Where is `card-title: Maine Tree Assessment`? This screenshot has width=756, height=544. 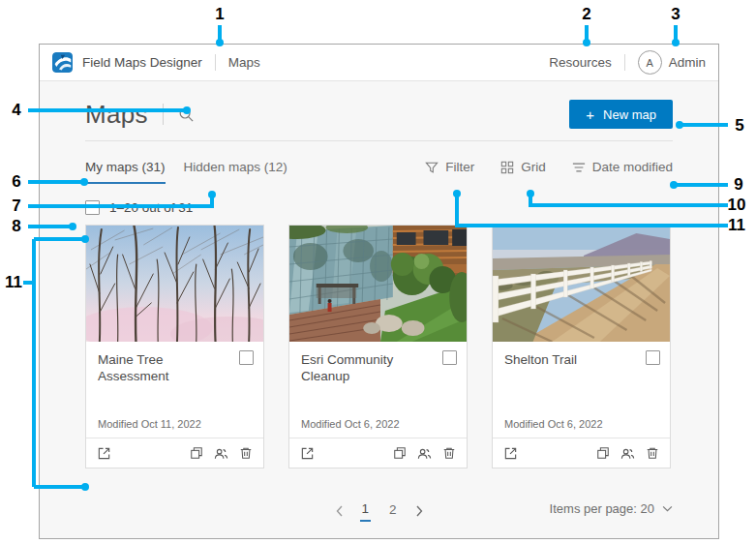 card-title: Maine Tree Assessment is located at coordinates (174, 369).